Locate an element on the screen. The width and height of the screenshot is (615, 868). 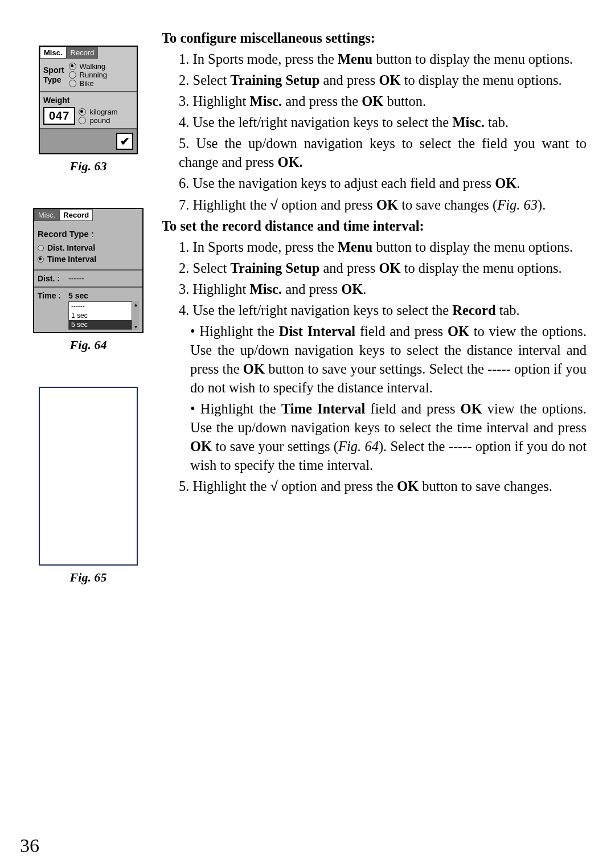
step-1-6: 6. Use the navigation keys to adjust eac… is located at coordinates (374, 183).